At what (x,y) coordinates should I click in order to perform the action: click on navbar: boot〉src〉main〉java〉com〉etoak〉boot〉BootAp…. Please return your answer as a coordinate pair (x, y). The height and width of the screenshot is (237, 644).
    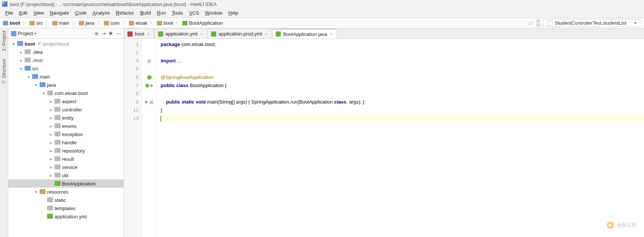
    Looking at the image, I should click on (322, 23).